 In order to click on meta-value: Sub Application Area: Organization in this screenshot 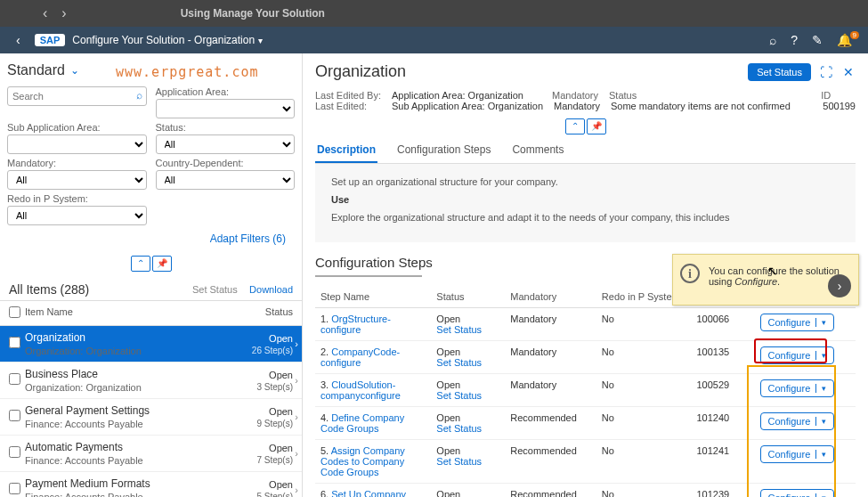, I will do `click(467, 106)`.